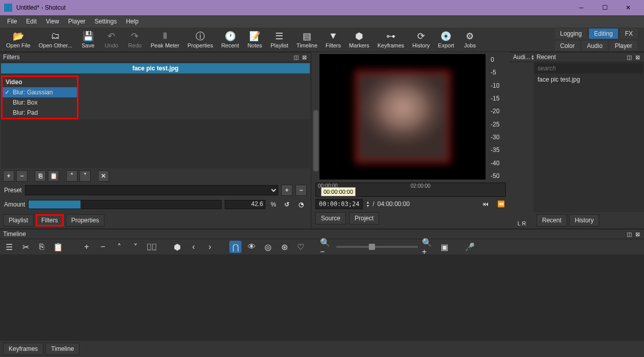 Image resolution: width=644 pixels, height=357 pixels. What do you see at coordinates (624, 46) in the screenshot?
I see `layout-player: Player` at bounding box center [624, 46].